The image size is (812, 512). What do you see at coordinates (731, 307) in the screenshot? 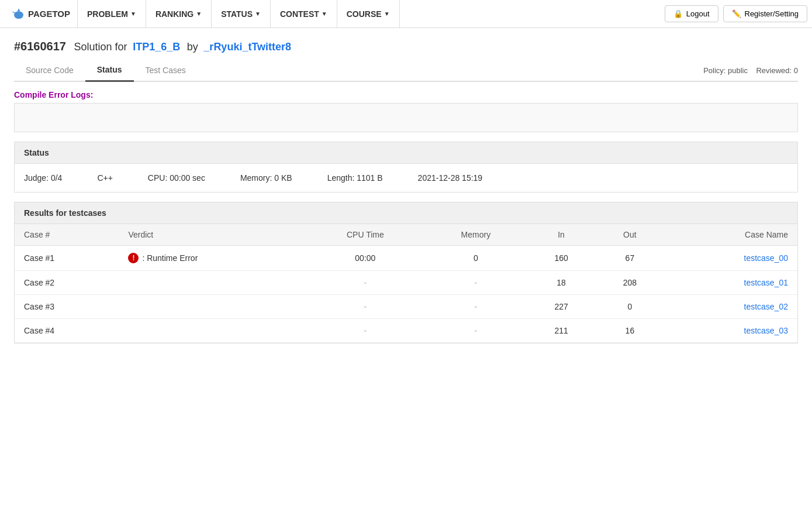
I see `case-name-cell: testcase_02` at bounding box center [731, 307].